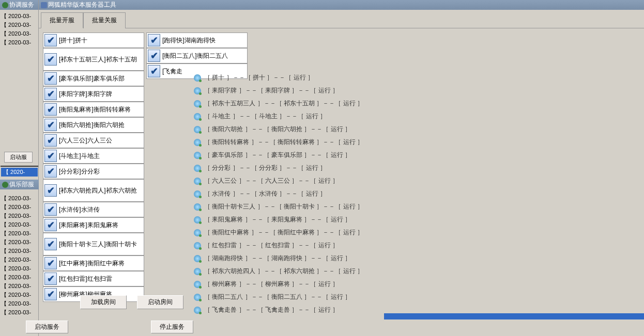  What do you see at coordinates (94, 156) in the screenshot?
I see `check-item: [斗地主]斗地主` at bounding box center [94, 156].